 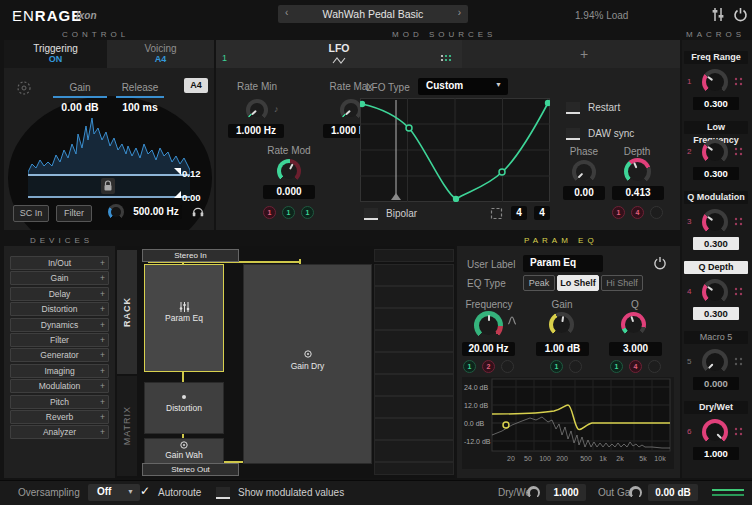 What do you see at coordinates (270, 212) in the screenshot?
I see `rate-mod-badge-1: 1` at bounding box center [270, 212].